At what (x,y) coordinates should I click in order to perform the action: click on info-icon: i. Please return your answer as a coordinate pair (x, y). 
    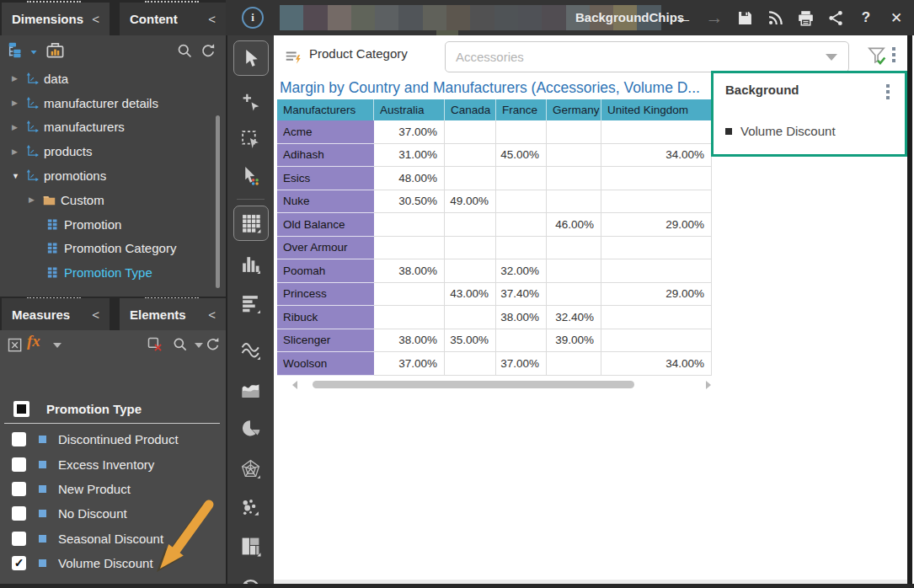
    Looking at the image, I should click on (253, 18).